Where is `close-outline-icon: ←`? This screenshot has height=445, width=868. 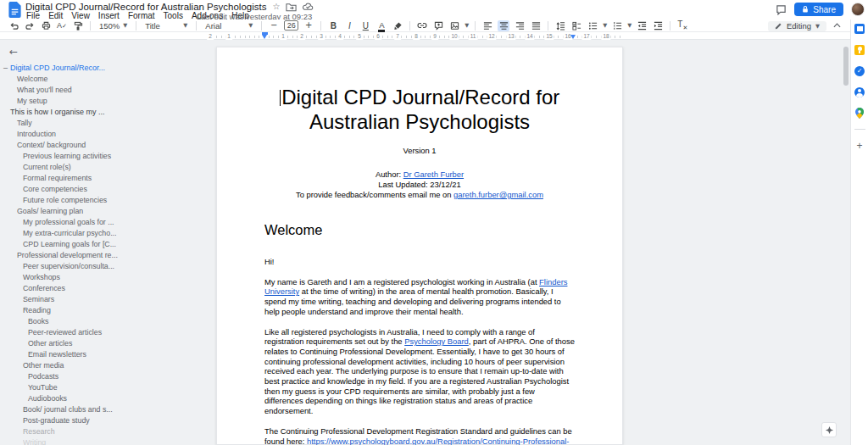 close-outline-icon: ← is located at coordinates (15, 52).